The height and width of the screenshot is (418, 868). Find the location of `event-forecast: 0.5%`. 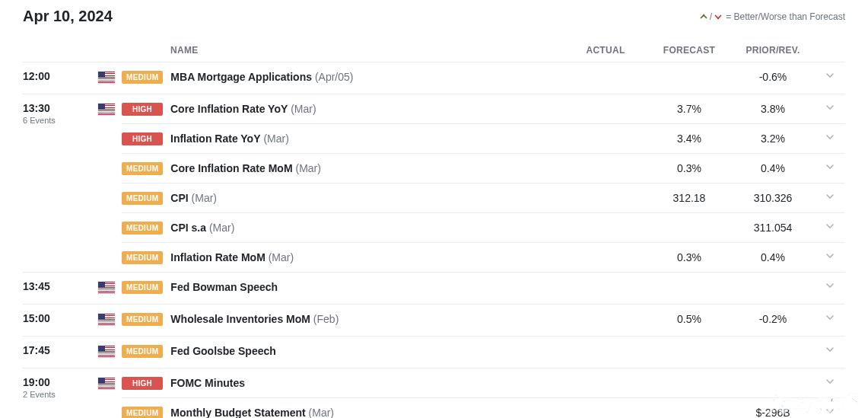

event-forecast: 0.5% is located at coordinates (689, 319).